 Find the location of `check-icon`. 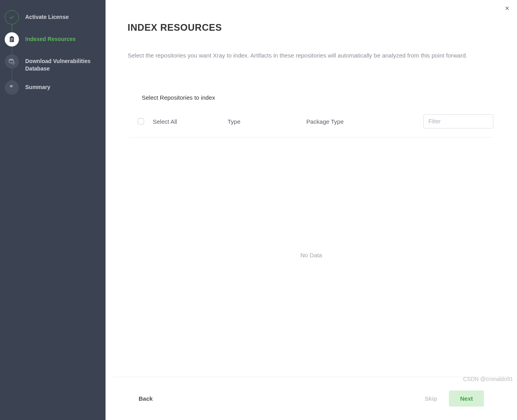

check-icon is located at coordinates (12, 17).